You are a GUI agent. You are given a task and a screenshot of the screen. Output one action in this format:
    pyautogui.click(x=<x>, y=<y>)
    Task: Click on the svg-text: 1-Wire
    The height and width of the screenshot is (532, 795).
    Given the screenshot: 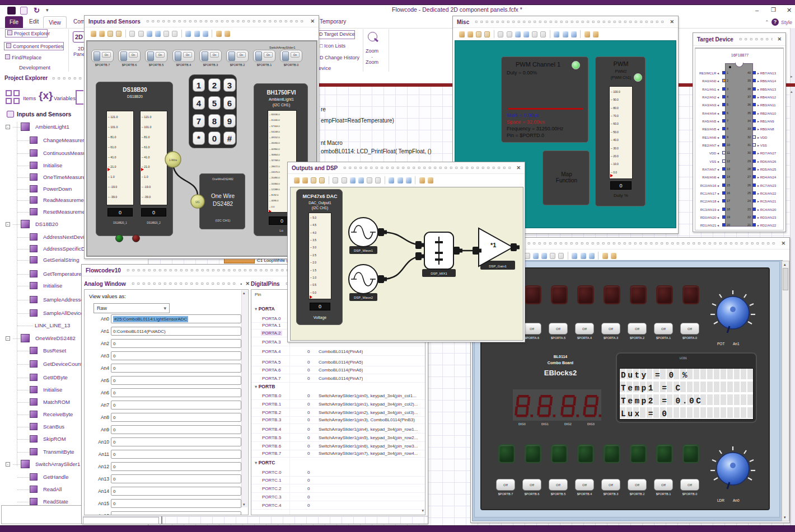 What is the action you would take?
    pyautogui.click(x=174, y=160)
    